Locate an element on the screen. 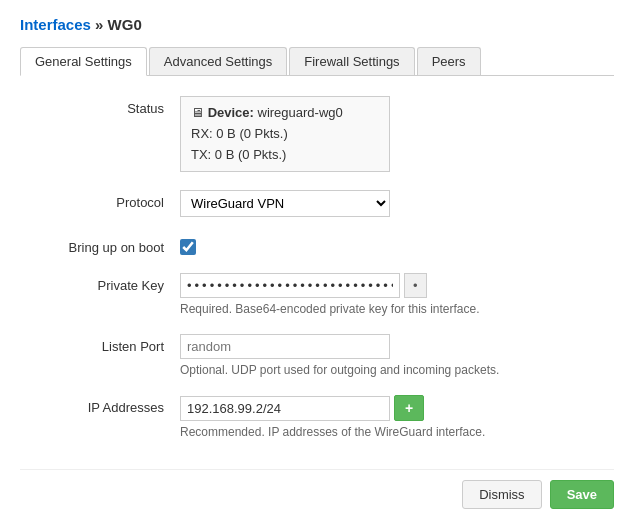 The image size is (634, 521). status-box: 🖥 Device: wireguard-wg0 RX: 0 B (0 Pkts.… is located at coordinates (285, 134).